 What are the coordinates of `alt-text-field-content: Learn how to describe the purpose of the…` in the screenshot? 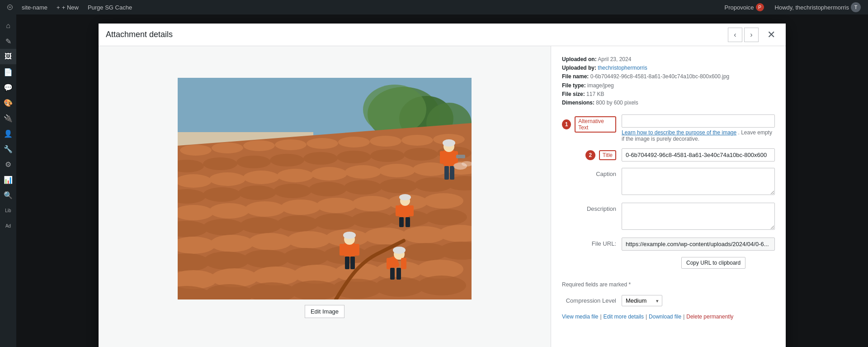 It's located at (698, 128).